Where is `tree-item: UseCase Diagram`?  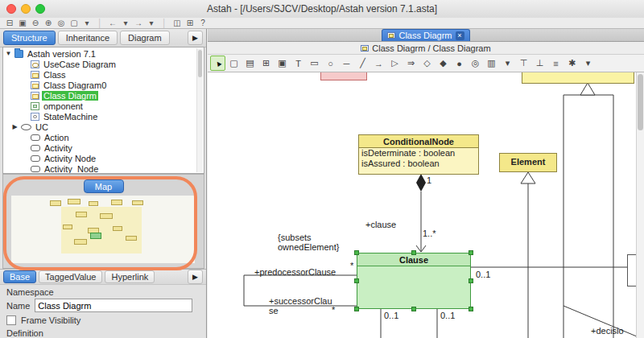
tree-item: UseCase Diagram is located at coordinates (103, 64).